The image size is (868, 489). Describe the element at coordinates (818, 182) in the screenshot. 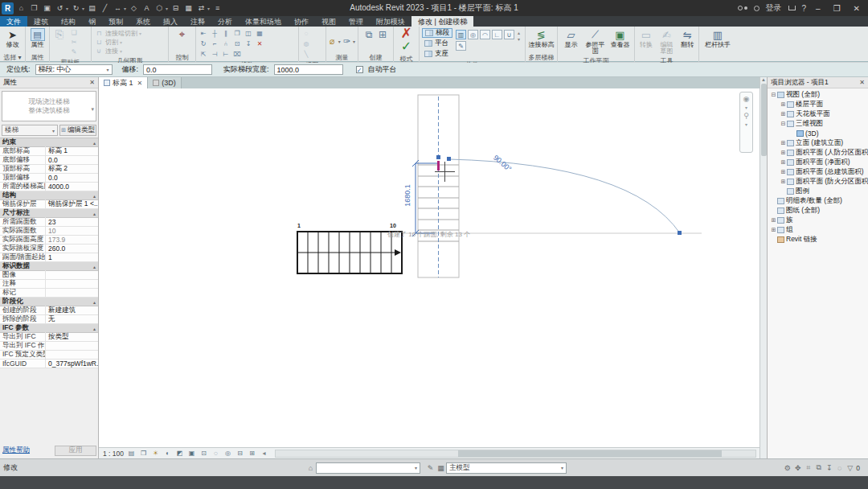

I see `tree-item: ⊞ 面积平面 (防火分区面积)` at that location.